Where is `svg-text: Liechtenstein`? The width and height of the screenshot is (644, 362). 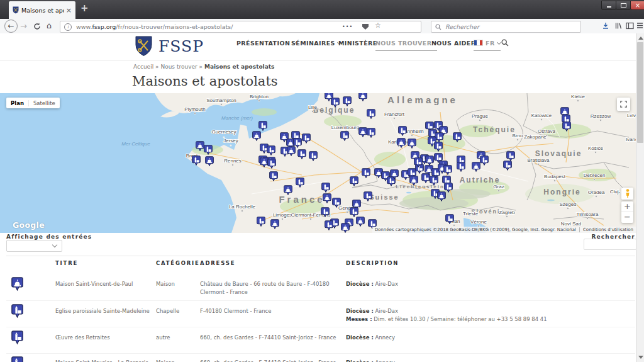 svg-text: Liechtenstein is located at coordinates (420, 186).